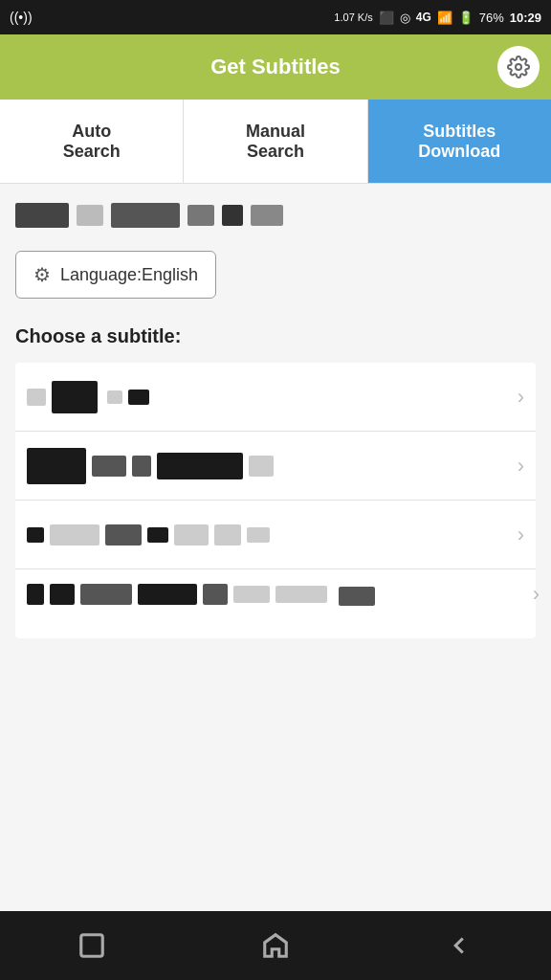 This screenshot has width=551, height=980. What do you see at coordinates (518, 67) in the screenshot?
I see `settings-button` at bounding box center [518, 67].